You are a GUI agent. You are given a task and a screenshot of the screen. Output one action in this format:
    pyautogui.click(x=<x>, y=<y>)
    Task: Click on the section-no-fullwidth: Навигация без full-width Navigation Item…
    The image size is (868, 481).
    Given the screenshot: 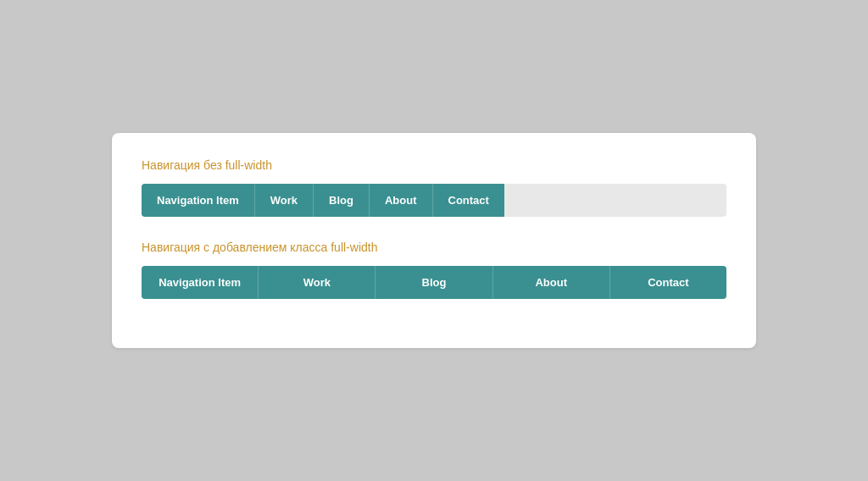 What is the action you would take?
    pyautogui.click(x=434, y=188)
    